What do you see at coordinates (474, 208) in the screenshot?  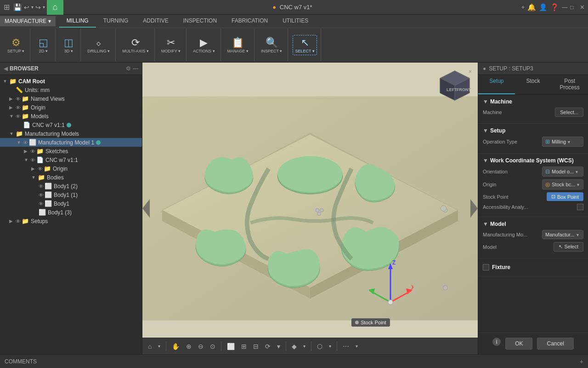 I see `nav-arrow-right` at bounding box center [474, 208].